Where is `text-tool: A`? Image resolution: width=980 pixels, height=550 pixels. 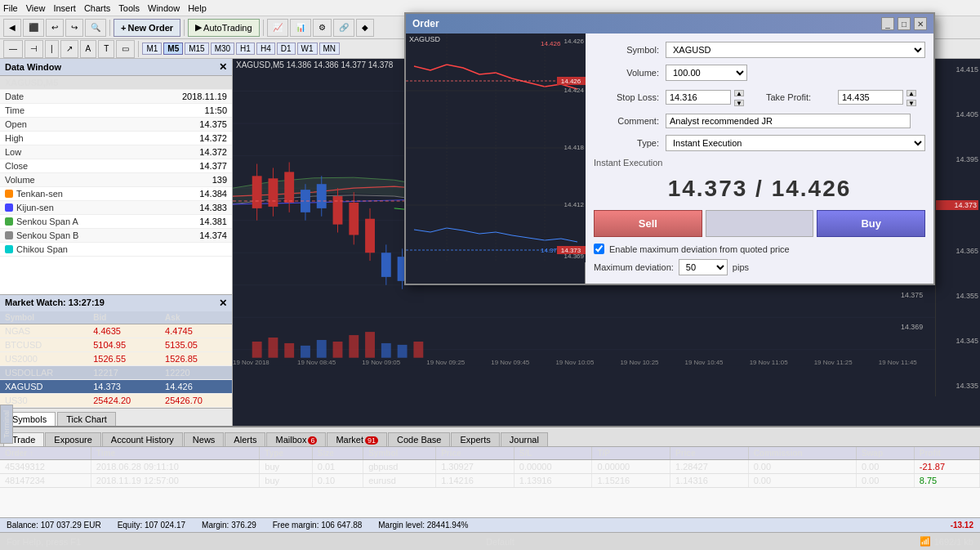 text-tool: A is located at coordinates (88, 49).